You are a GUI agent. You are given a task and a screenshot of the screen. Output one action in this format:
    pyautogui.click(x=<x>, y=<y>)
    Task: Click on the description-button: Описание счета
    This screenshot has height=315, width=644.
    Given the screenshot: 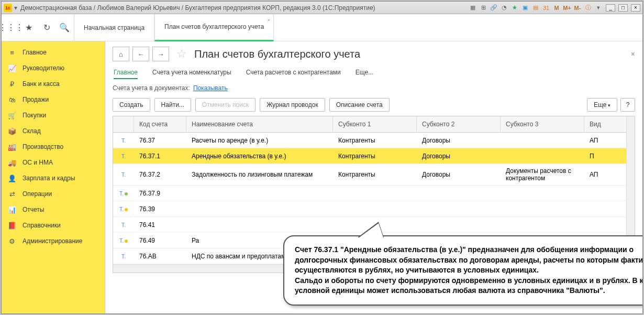 What is the action you would take?
    pyautogui.click(x=359, y=105)
    